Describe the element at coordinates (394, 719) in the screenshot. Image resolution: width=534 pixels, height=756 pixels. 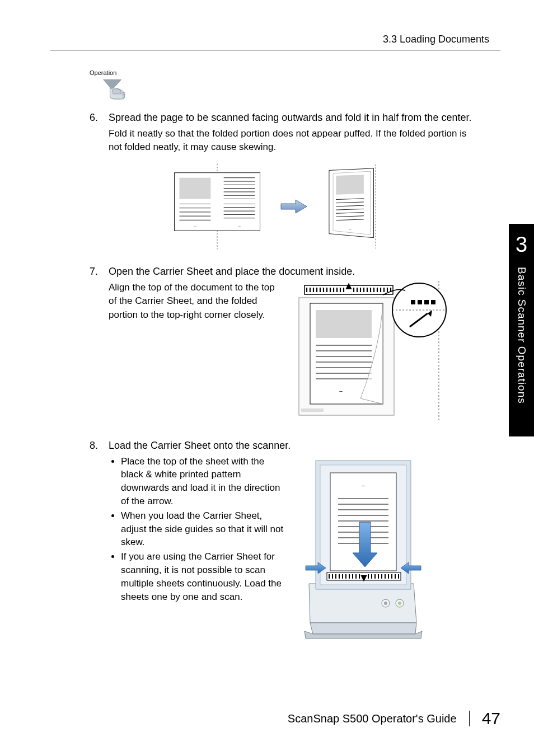
I see `footer: ScanSnap S500 Operator's Guide 47` at that location.